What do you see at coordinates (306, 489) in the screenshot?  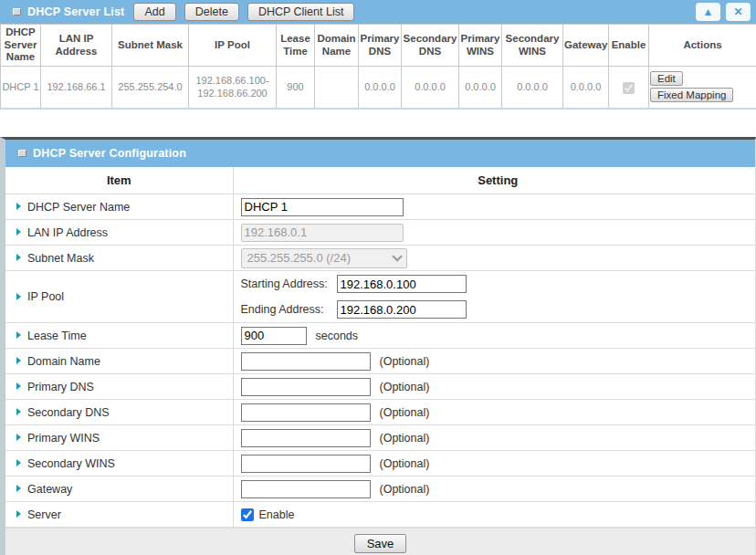 I see `gateway-input` at bounding box center [306, 489].